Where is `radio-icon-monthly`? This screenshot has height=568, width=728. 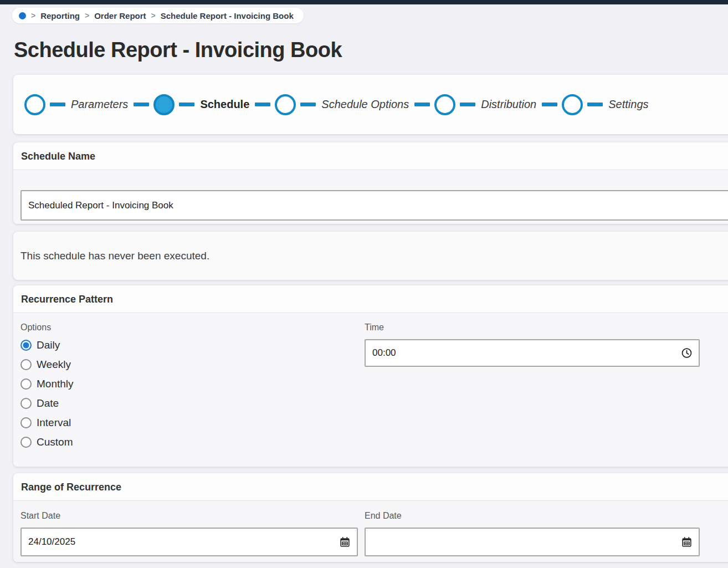
radio-icon-monthly is located at coordinates (26, 384).